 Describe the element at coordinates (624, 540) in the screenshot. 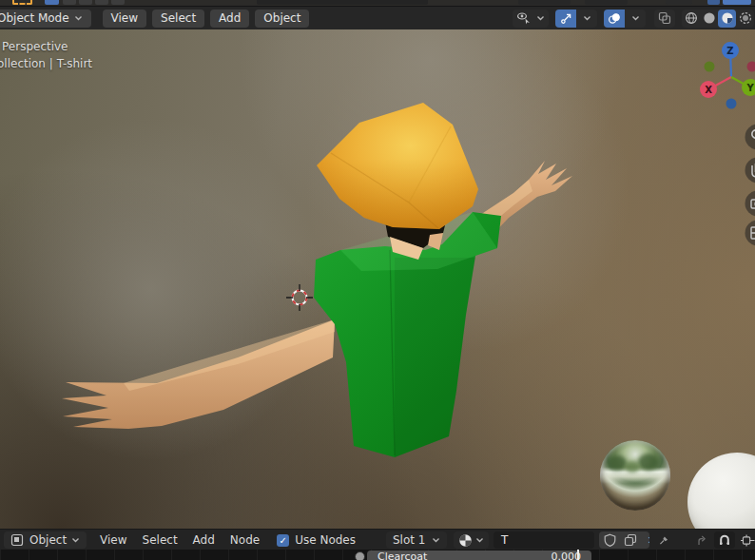

I see `material-action-group: ✕` at that location.